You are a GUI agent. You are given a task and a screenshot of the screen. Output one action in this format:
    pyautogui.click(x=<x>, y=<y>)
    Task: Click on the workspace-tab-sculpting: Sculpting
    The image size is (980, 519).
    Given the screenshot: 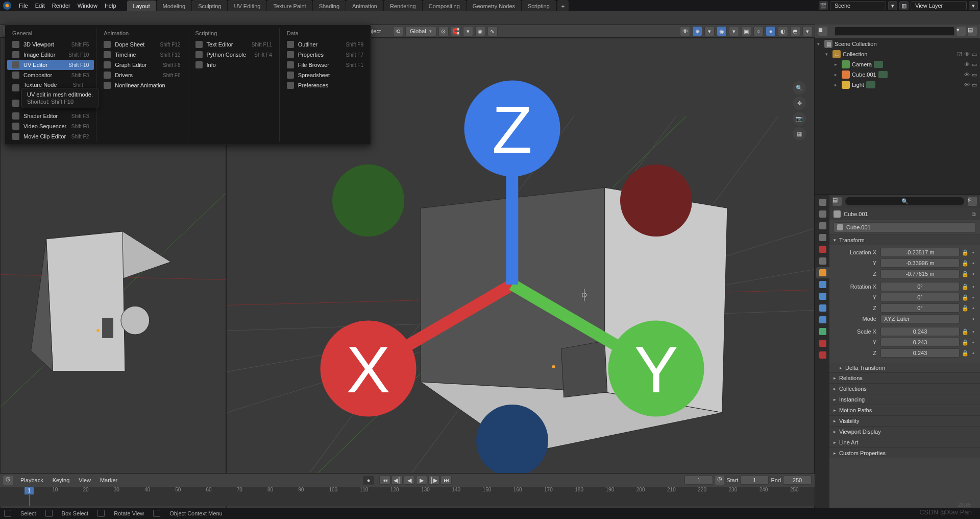 What is the action you would take?
    pyautogui.click(x=209, y=6)
    